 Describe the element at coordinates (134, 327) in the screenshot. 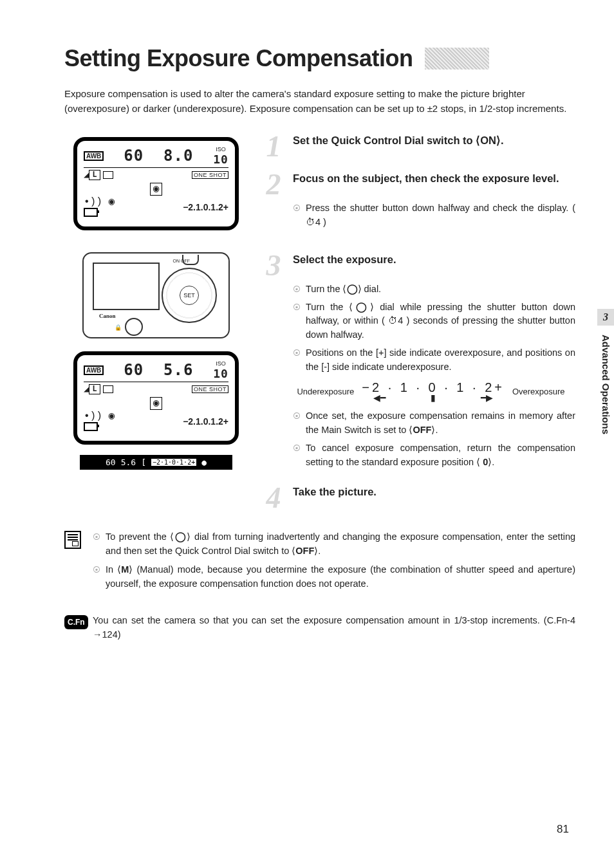

I see `sub-dial` at that location.